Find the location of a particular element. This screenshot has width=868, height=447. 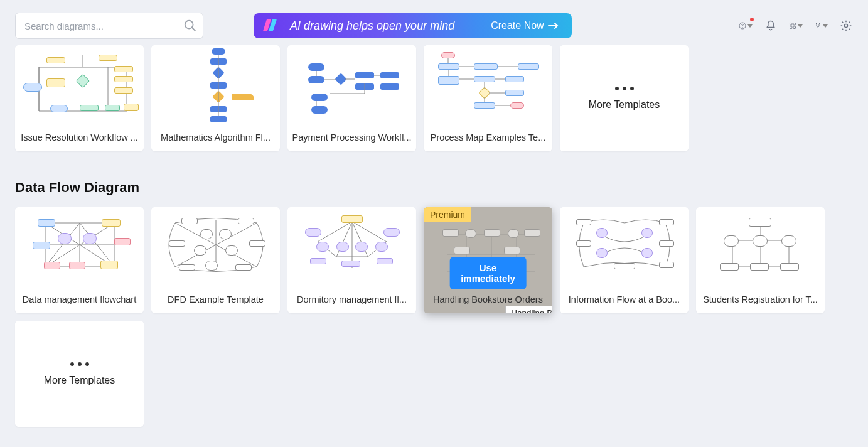

help-icon is located at coordinates (746, 26).